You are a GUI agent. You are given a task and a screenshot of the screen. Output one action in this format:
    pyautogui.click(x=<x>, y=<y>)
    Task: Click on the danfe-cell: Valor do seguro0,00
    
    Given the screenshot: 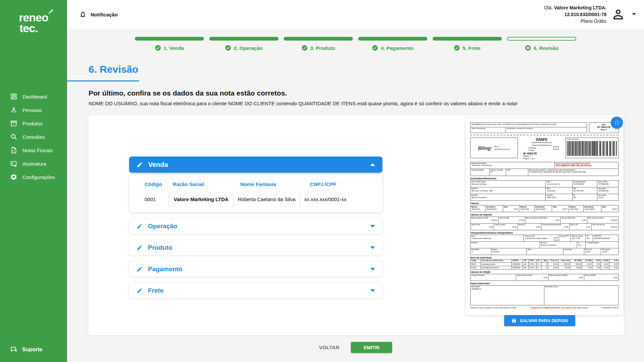 What is the action you would take?
    pyautogui.click(x=506, y=227)
    